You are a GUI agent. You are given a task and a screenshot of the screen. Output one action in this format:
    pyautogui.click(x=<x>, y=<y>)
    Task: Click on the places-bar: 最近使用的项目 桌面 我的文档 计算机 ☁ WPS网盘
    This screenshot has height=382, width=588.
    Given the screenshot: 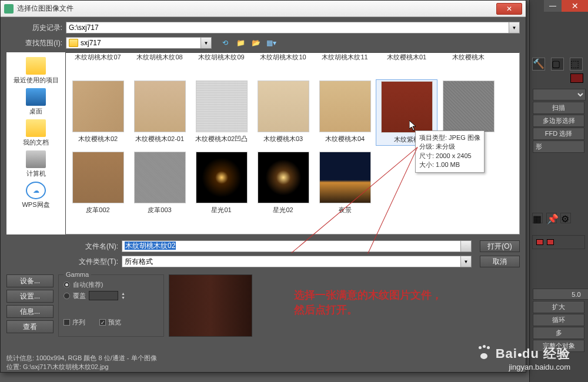 What is the action you would take?
    pyautogui.click(x=36, y=143)
    